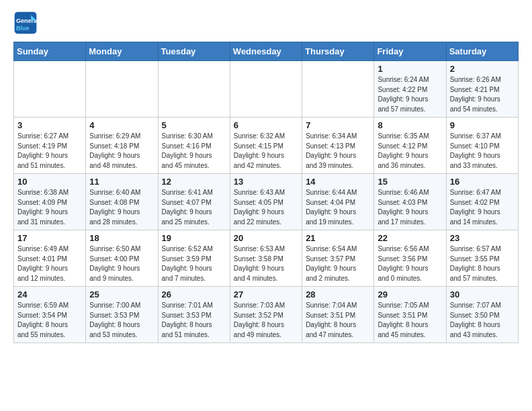 The image size is (532, 411). Describe the element at coordinates (194, 125) in the screenshot. I see `day-number: 5` at that location.